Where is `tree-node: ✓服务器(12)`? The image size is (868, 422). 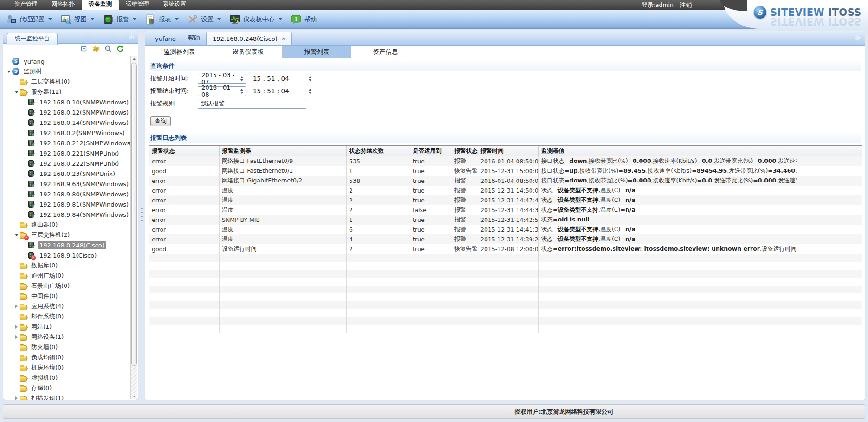
tree-node: ✓服务器(12) is located at coordinates (67, 92).